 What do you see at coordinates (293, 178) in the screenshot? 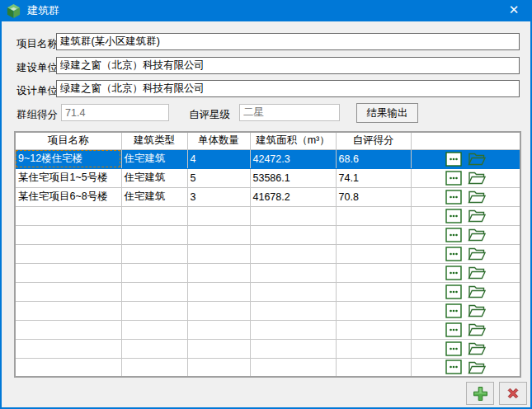
I see `cell-floor-area: 53586.1` at bounding box center [293, 178].